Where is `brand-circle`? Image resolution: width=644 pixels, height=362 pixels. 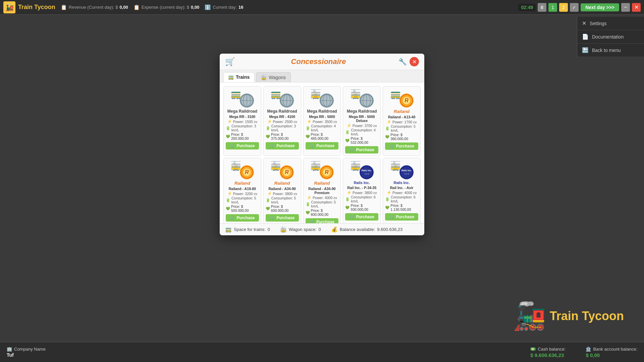 brand-circle is located at coordinates (367, 101).